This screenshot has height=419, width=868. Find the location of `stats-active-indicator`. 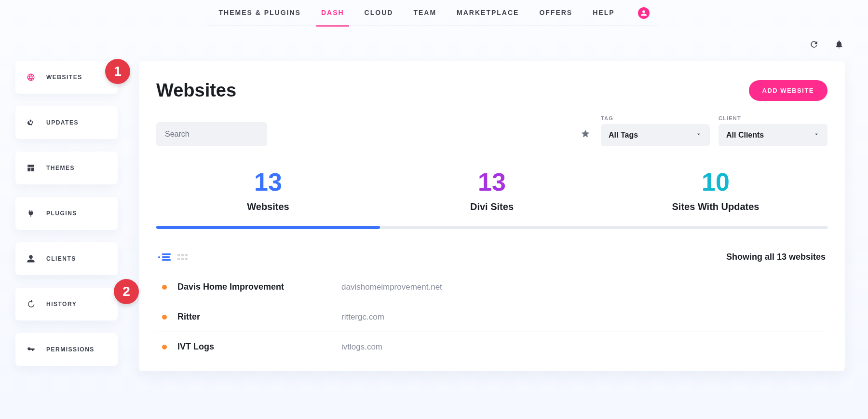

stats-active-indicator is located at coordinates (268, 227).